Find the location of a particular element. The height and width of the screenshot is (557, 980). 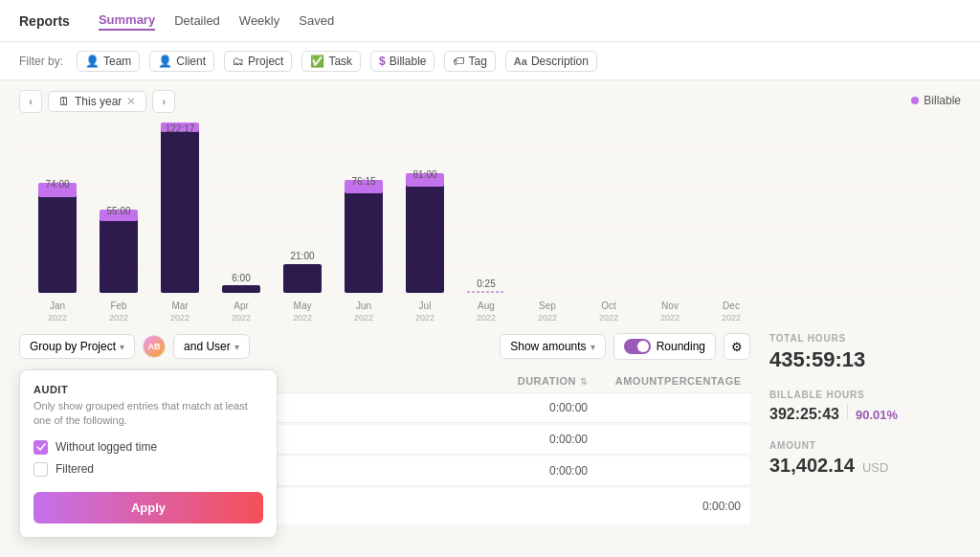

nav-detailed: Detailed is located at coordinates (197, 21).